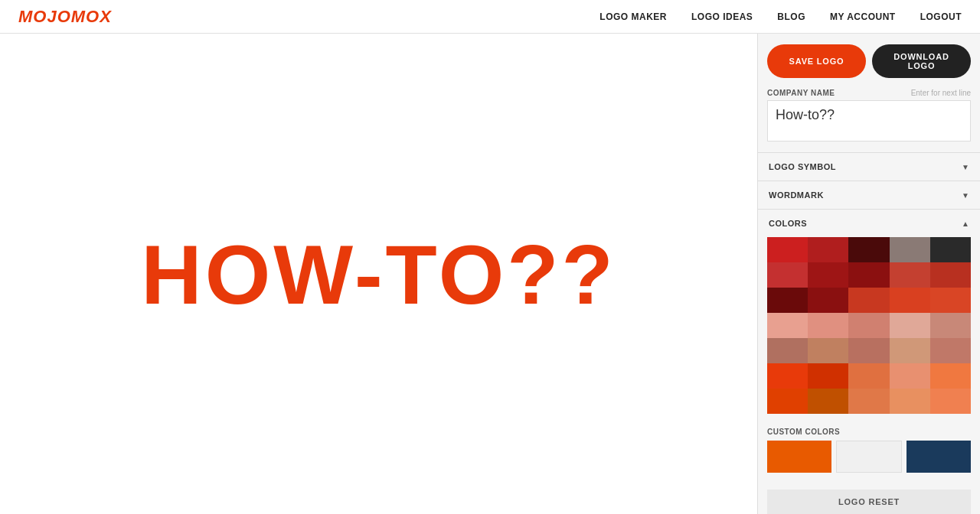 This screenshot has height=514, width=980. Describe the element at coordinates (722, 17) in the screenshot. I see `nav-logo-ideas: LOGO IDEAS` at that location.